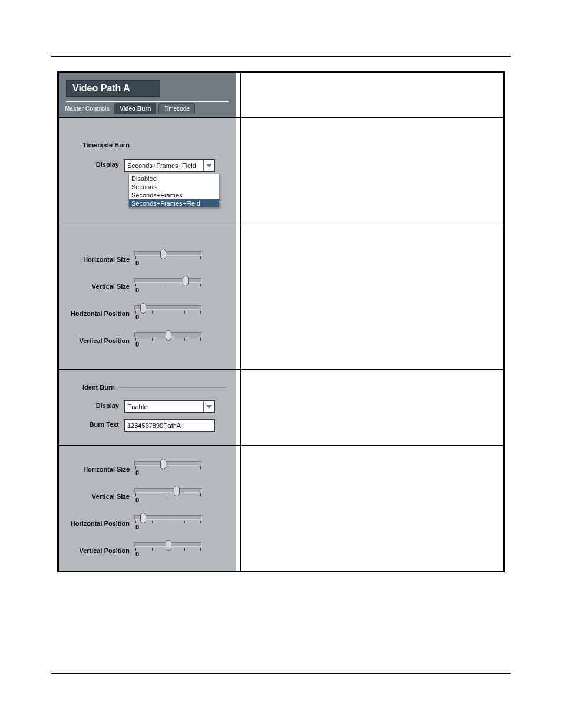  I want to click on hpos-row-1: Horizontal Position 0, so click(147, 312).